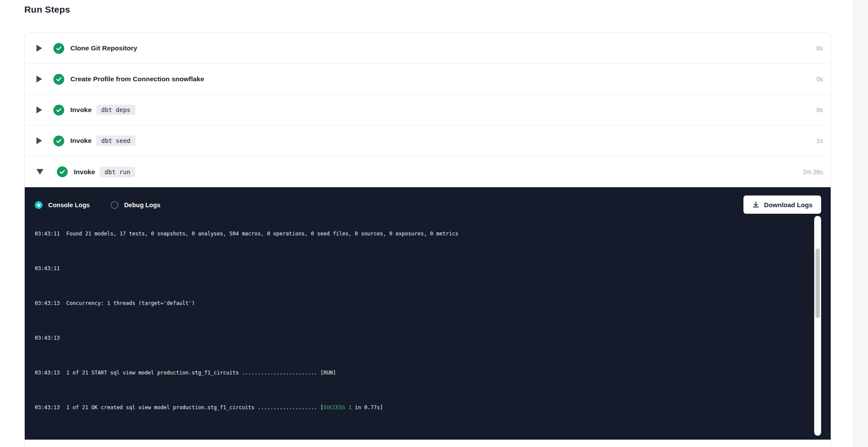 Image resolution: width=868 pixels, height=447 pixels. What do you see at coordinates (428, 79) in the screenshot?
I see `run-step-row: Create Profile from Connection snowflake…` at bounding box center [428, 79].